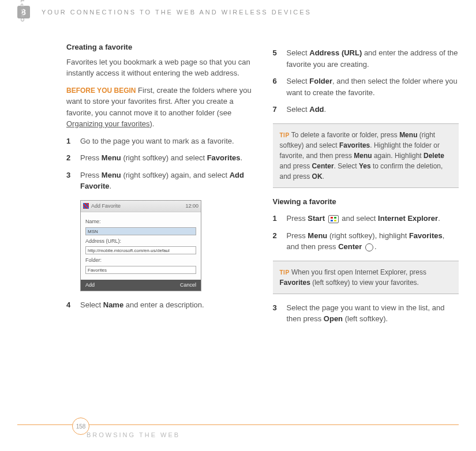 This screenshot has height=451, width=476. Describe the element at coordinates (366, 314) in the screenshot. I see `vstep-3: 3 Select the page you want to view in th…` at that location.